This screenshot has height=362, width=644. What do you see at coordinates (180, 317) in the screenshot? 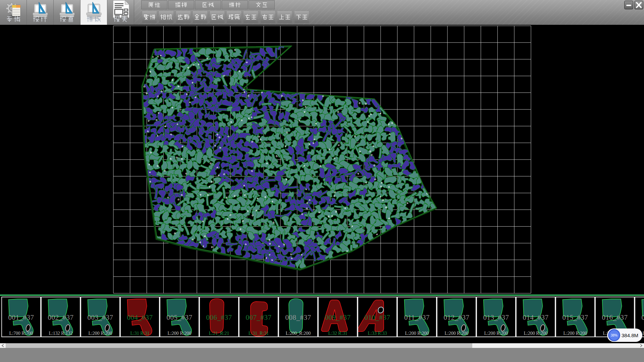
I see `svg-text: 005_#37` at bounding box center [180, 317].